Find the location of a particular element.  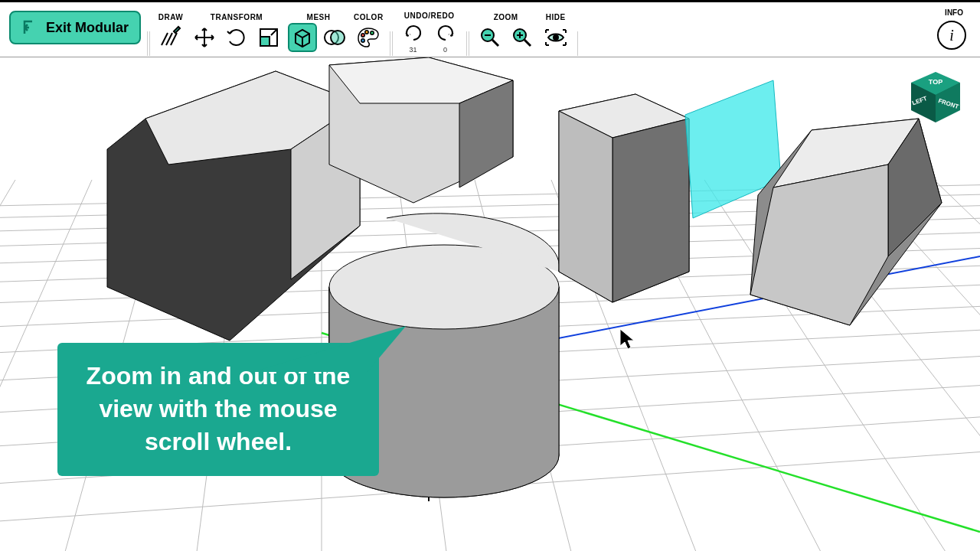

navcube-top-label: TOP is located at coordinates (936, 82).